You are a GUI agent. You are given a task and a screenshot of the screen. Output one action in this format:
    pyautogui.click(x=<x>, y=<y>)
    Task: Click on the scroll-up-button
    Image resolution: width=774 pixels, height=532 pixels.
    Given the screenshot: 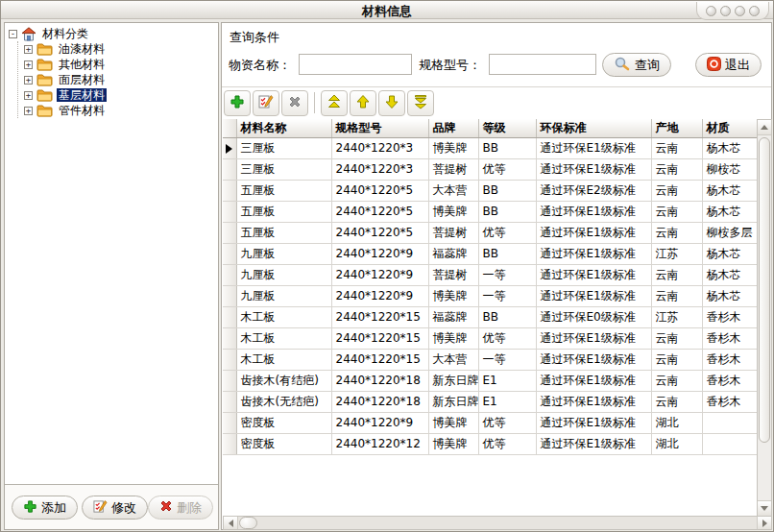 What is the action you would take?
    pyautogui.click(x=764, y=128)
    